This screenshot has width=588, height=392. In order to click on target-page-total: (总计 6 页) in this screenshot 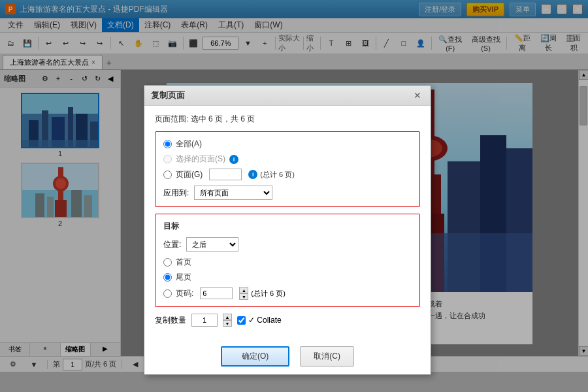, I will do `click(268, 294)`.